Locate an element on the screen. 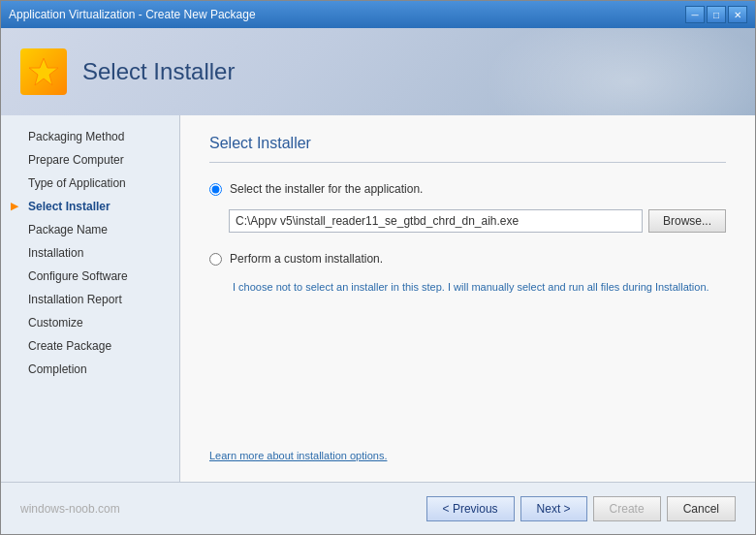  breadcrumb: Select Installer is located at coordinates (467, 149).